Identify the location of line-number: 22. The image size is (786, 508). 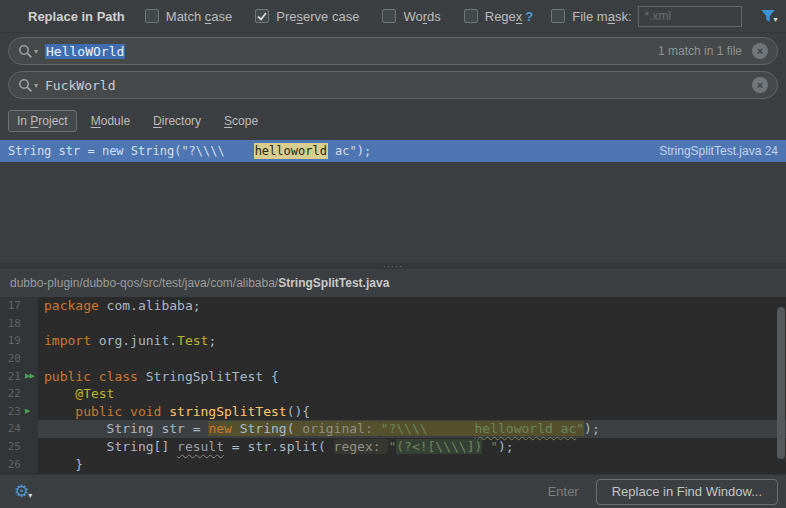
(10, 394).